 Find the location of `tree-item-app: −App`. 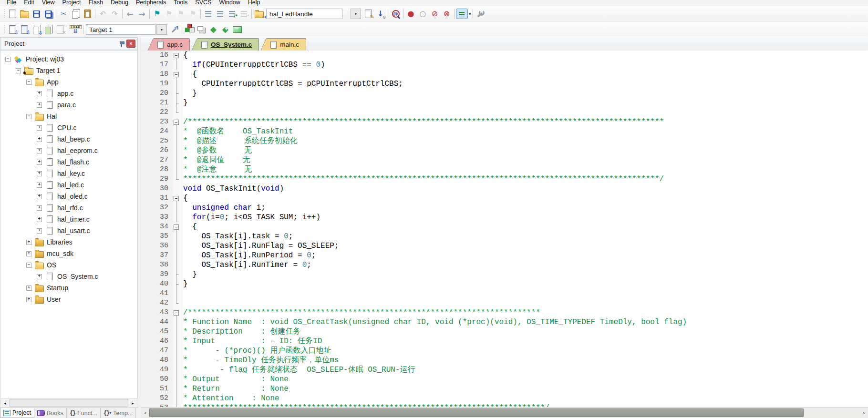

tree-item-app: −App is located at coordinates (69, 82).